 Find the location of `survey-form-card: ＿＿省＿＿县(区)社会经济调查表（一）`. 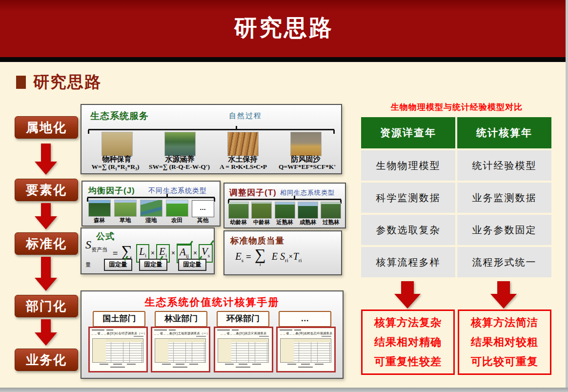

survey-form-card: ＿＿省＿＿县(区)社会经济调查表（一） is located at coordinates (118, 350).